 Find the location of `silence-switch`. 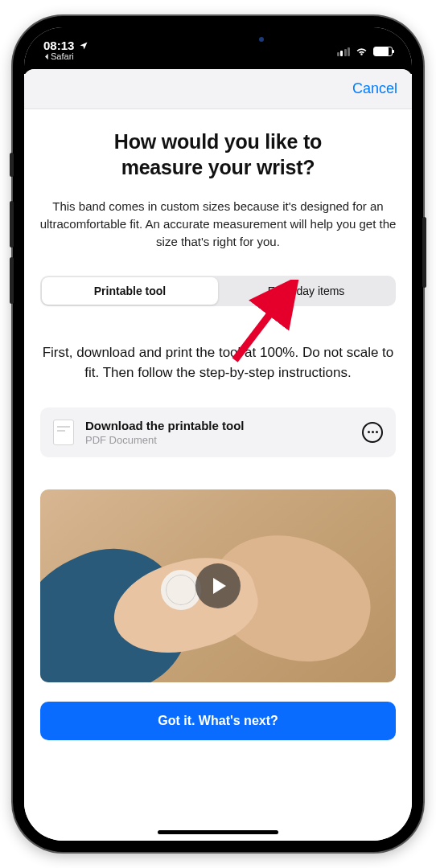

silence-switch is located at coordinates (11, 165).